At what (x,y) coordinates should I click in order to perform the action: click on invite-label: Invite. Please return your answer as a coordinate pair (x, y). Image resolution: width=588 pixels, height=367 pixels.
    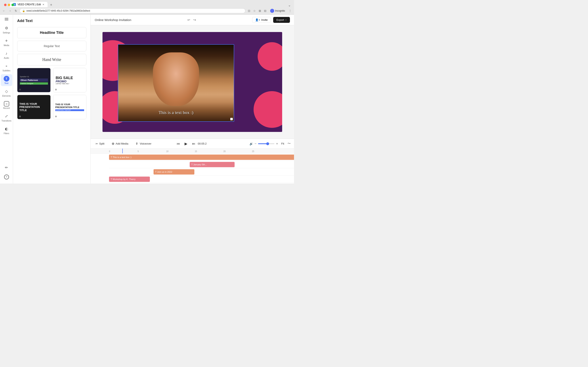
    Looking at the image, I should click on (265, 20).